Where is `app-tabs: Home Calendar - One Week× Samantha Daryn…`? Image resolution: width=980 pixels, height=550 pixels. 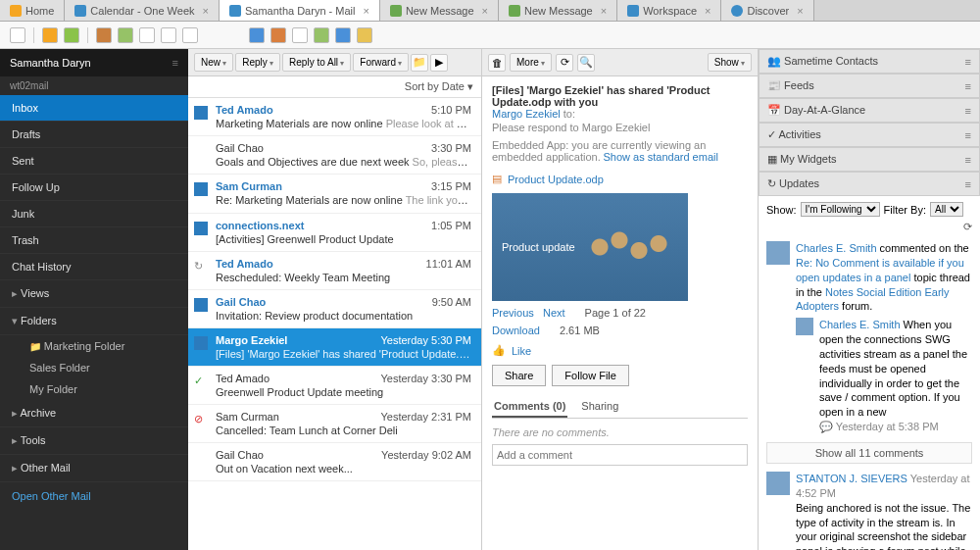 app-tabs: Home Calendar - One Week× Samantha Daryn… is located at coordinates (490, 11).